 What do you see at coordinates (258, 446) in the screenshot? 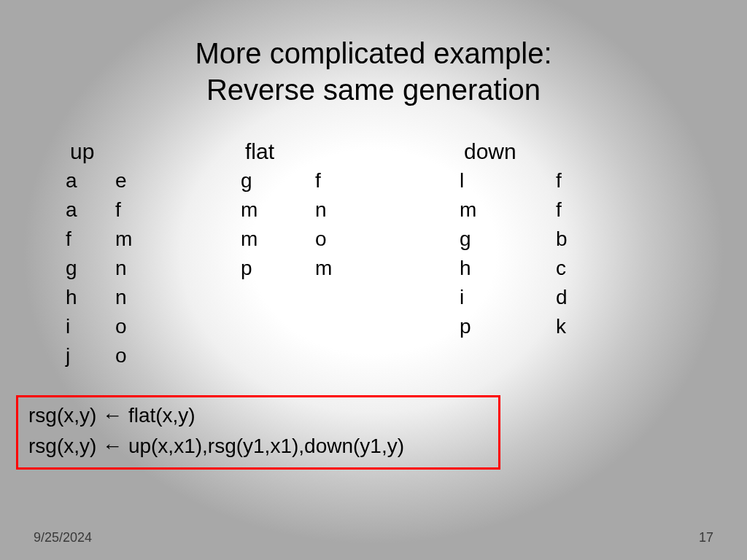
I see `rule-line-2: rsg(x,y) ← up(x,x1),rsg(y1,x1),down(y1,y…` at bounding box center [258, 446].